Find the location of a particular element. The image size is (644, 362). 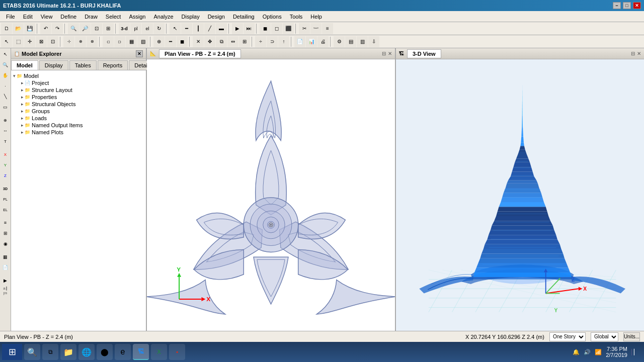

tree-named-plots: ▸ 📁 Named Plots is located at coordinates (83, 132).